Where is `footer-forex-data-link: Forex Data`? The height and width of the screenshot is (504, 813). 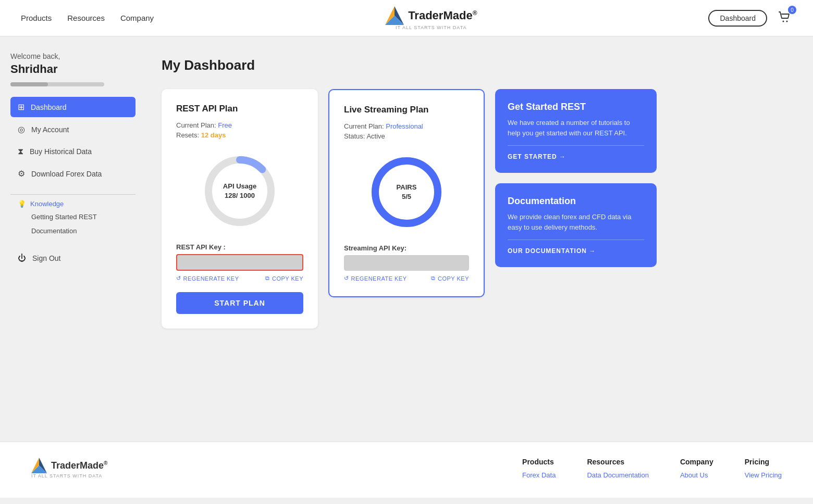
footer-forex-data-link: Forex Data is located at coordinates (539, 475).